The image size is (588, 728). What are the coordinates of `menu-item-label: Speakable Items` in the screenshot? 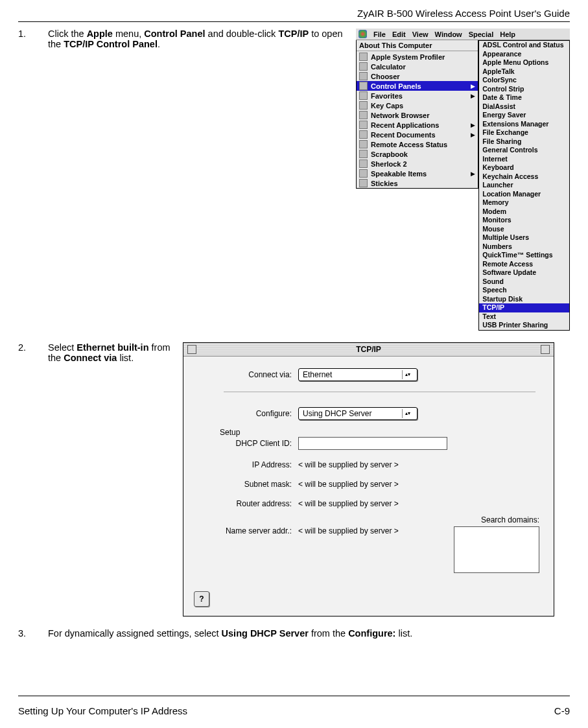 It's located at (399, 174).